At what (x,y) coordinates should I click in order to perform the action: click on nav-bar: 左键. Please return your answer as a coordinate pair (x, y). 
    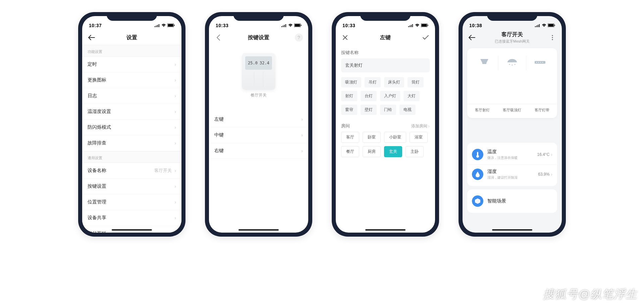
    Looking at the image, I should click on (385, 38).